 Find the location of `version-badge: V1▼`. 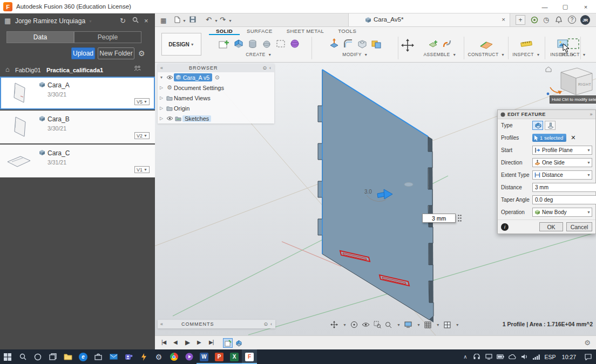

version-badge: V1▼ is located at coordinates (142, 169).